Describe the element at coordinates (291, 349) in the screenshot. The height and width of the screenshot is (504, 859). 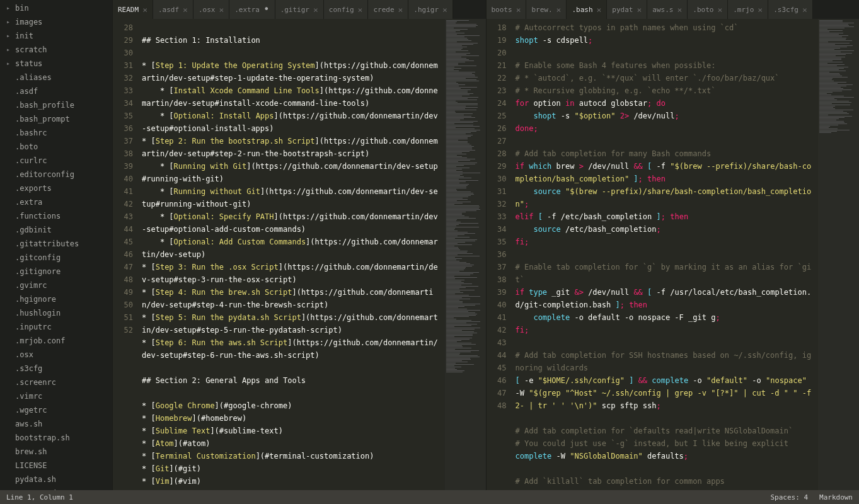
I see `code-line: * [Step 6: Run the aws.sh Script](https:…` at that location.